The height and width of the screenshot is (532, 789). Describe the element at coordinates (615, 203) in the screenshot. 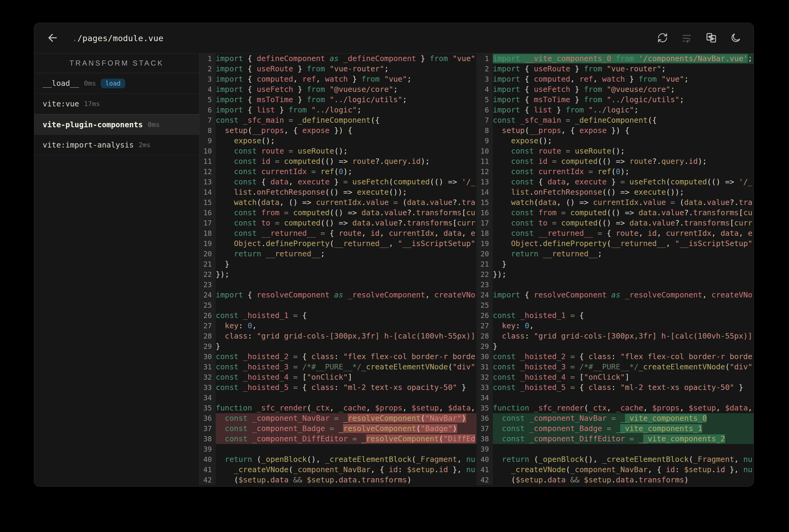

I see `code-line: 15 watch(data, () => currentIdx.value = …` at that location.